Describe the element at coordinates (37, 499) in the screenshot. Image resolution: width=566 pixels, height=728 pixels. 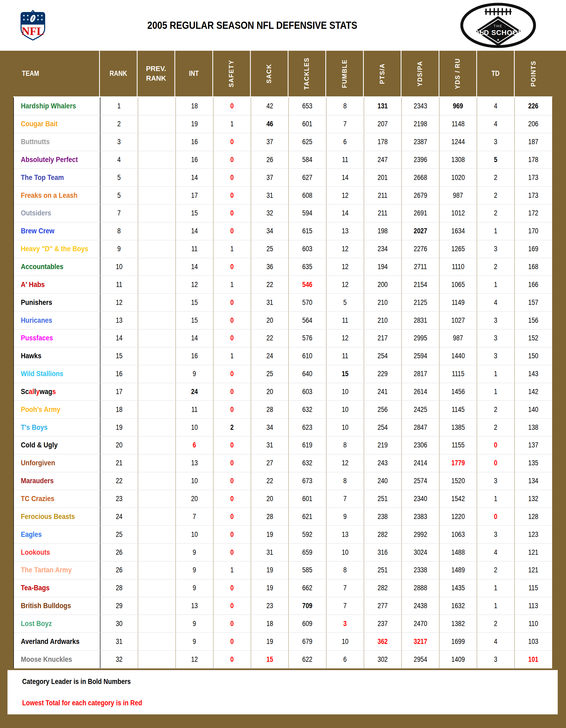
I see `team-name: TC Crazies` at that location.